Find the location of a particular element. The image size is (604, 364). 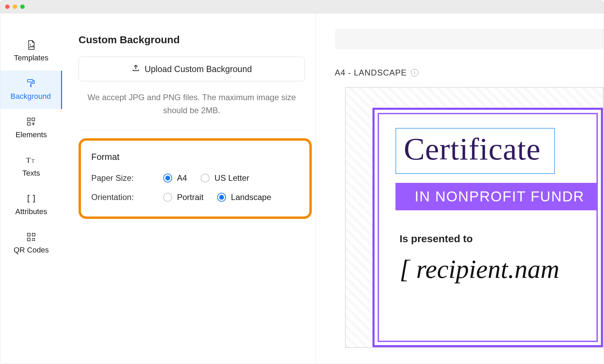

info-icon: i is located at coordinates (415, 73).